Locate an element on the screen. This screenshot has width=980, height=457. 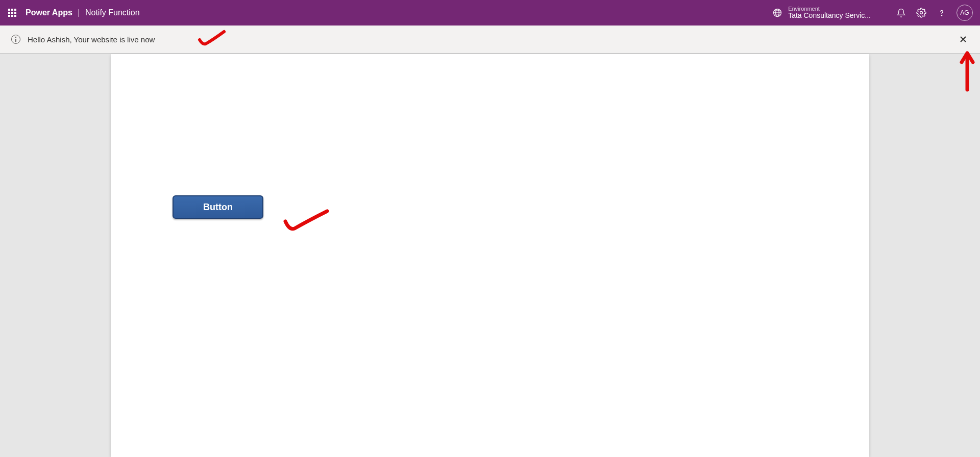
notify-button: Button is located at coordinates (218, 207).